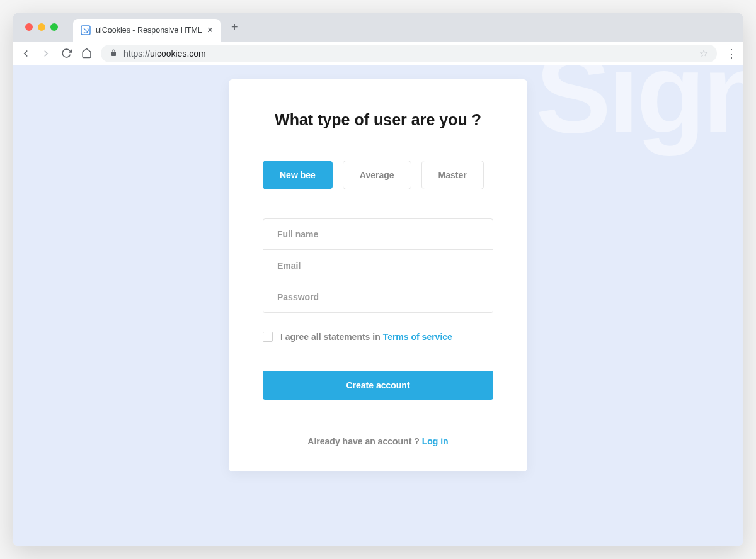 Image resolution: width=756 pixels, height=559 pixels. I want to click on login-row: Already have an account ? Log in, so click(378, 441).